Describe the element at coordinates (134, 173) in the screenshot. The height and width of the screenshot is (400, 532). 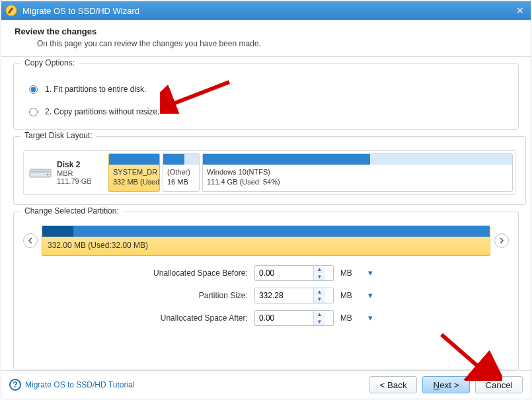
I see `partition-block: SYSTEM_DR332 MB (Used` at that location.